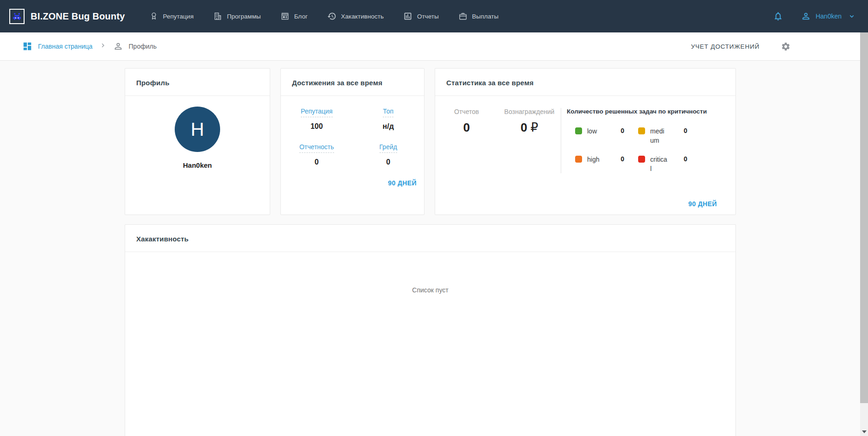 This screenshot has width=868, height=436. Describe the element at coordinates (530, 128) in the screenshot. I see `total-rewards-value: 0 ₽` at that location.